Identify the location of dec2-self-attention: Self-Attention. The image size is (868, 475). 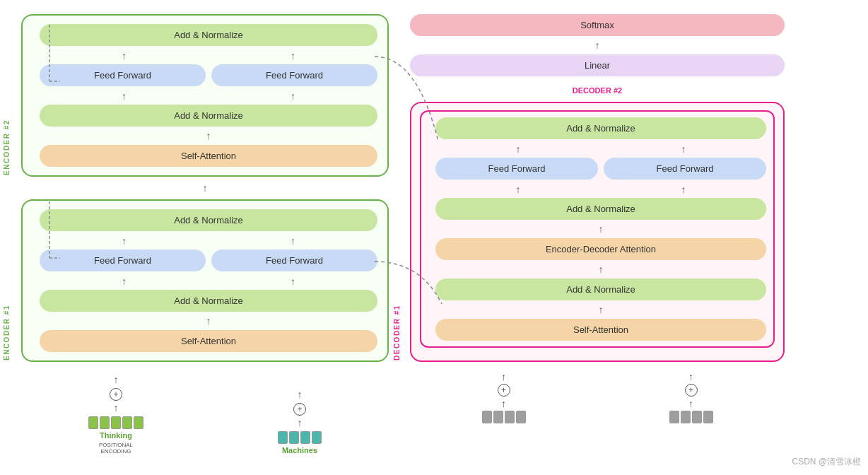
(601, 329).